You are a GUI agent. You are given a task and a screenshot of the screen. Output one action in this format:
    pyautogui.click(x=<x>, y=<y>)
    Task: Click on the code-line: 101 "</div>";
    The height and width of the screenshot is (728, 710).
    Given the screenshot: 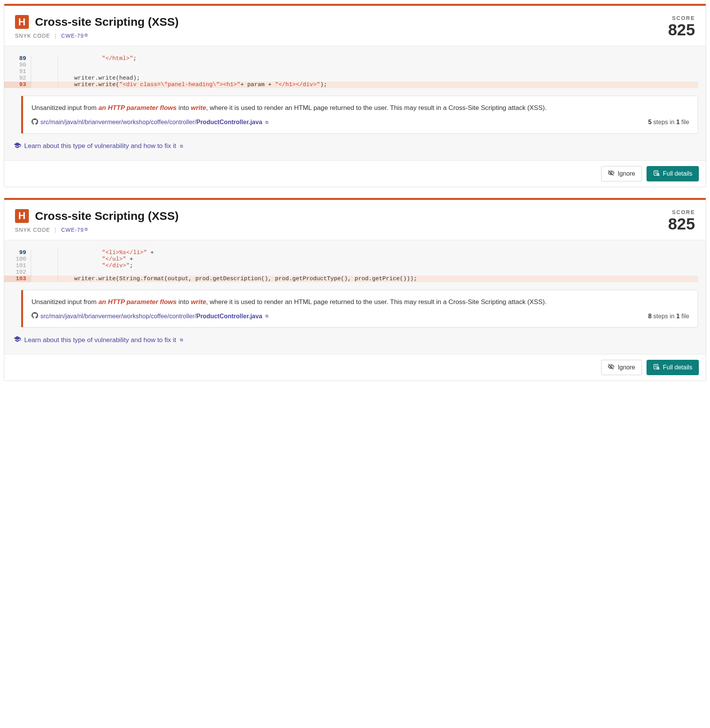 What is the action you would take?
    pyautogui.click(x=351, y=266)
    